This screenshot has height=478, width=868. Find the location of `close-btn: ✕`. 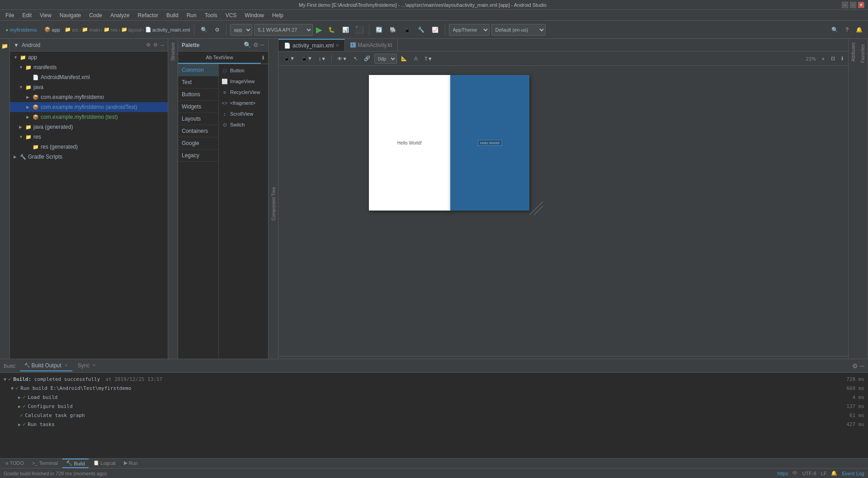

close-btn: ✕ is located at coordinates (861, 5).